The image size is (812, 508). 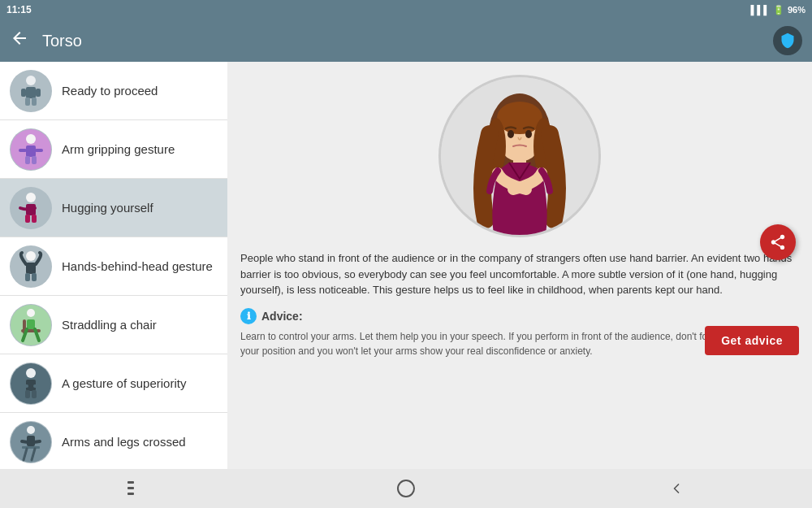 What do you see at coordinates (676, 488) in the screenshot?
I see `nav-back-button` at bounding box center [676, 488].